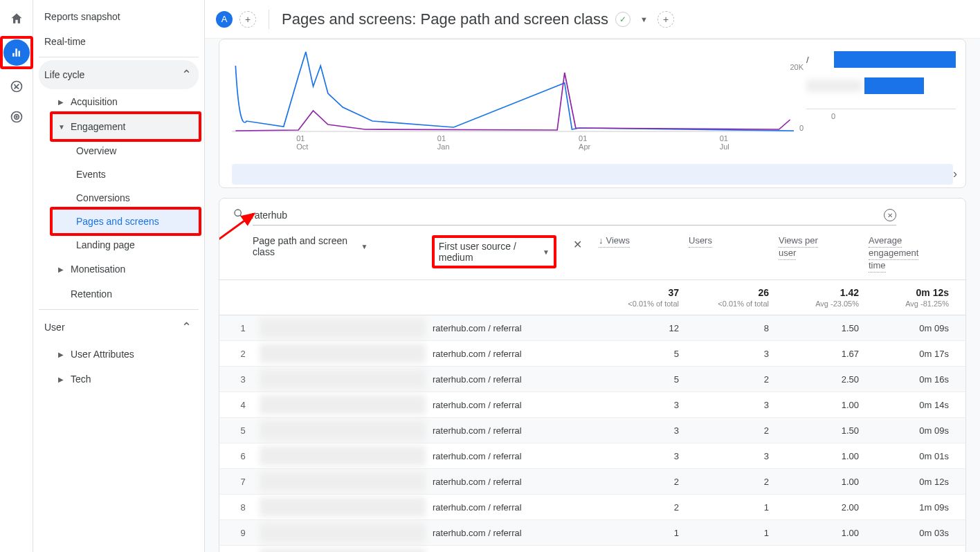 The width and height of the screenshot is (980, 552). What do you see at coordinates (644, 254) in the screenshot?
I see `col-views: ↓Views` at bounding box center [644, 254].